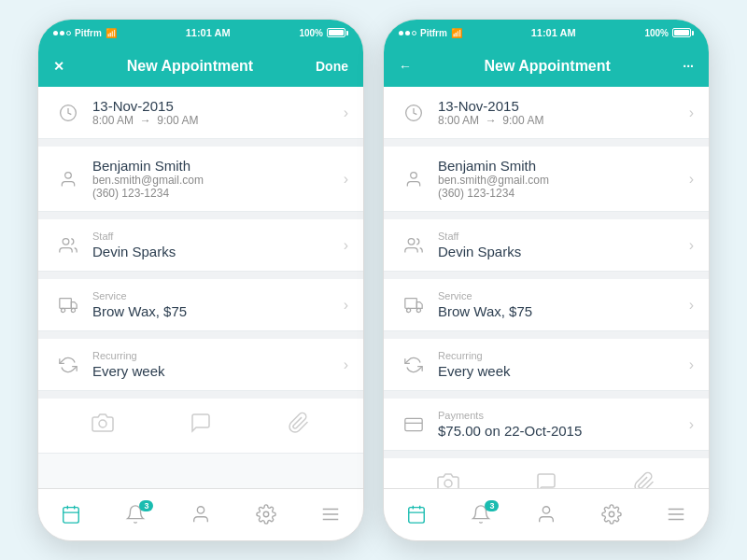 The width and height of the screenshot is (747, 560). I want to click on done-button: Done, so click(332, 66).